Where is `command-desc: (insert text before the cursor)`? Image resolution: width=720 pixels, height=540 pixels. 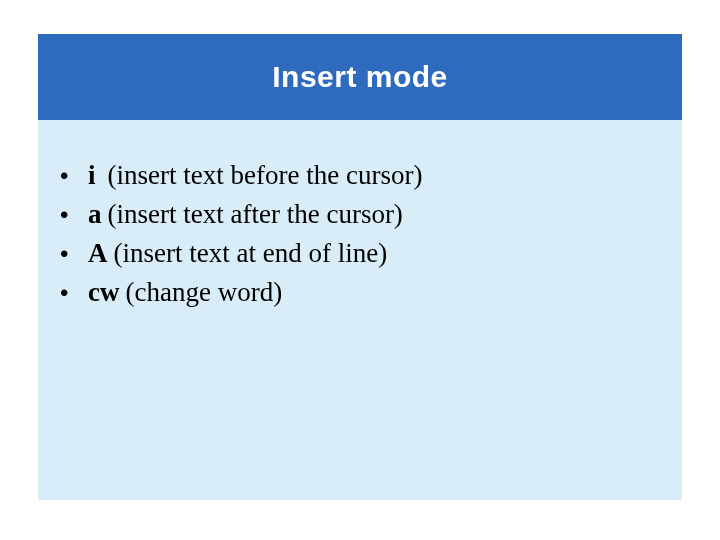 command-desc: (insert text before the cursor) is located at coordinates (266, 176).